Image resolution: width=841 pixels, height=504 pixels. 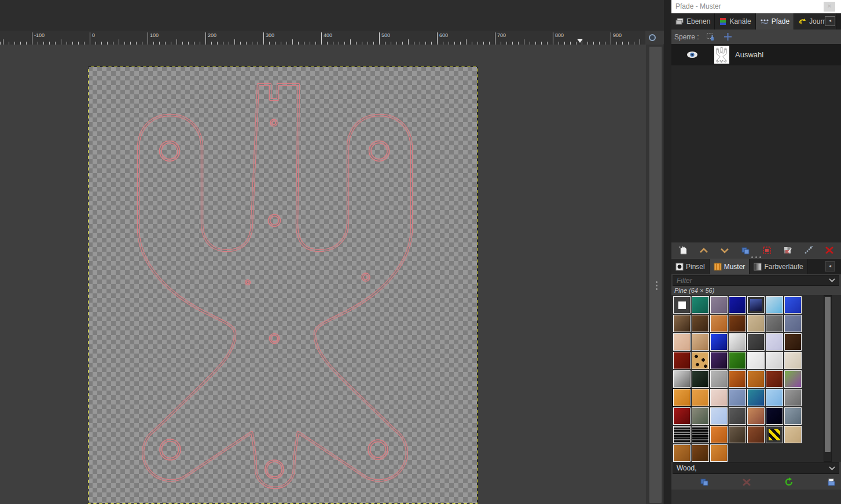 What do you see at coordinates (711, 37) in the screenshot?
I see `lock-pixels-icon` at bounding box center [711, 37].